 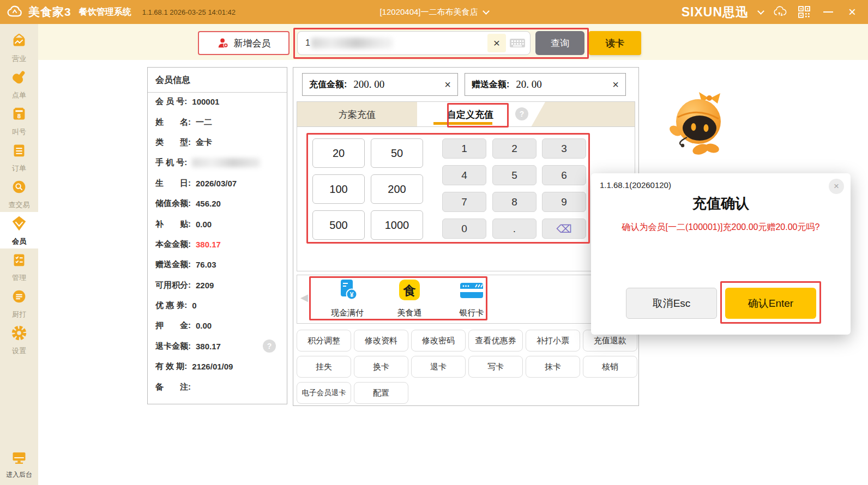 I want to click on deposit-clear-icon: ×, so click(x=448, y=85).